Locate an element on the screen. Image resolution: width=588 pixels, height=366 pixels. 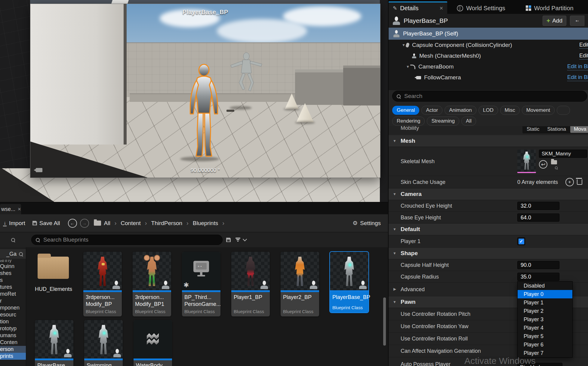
asset-card: WaterBody... is located at coordinates (153, 343).